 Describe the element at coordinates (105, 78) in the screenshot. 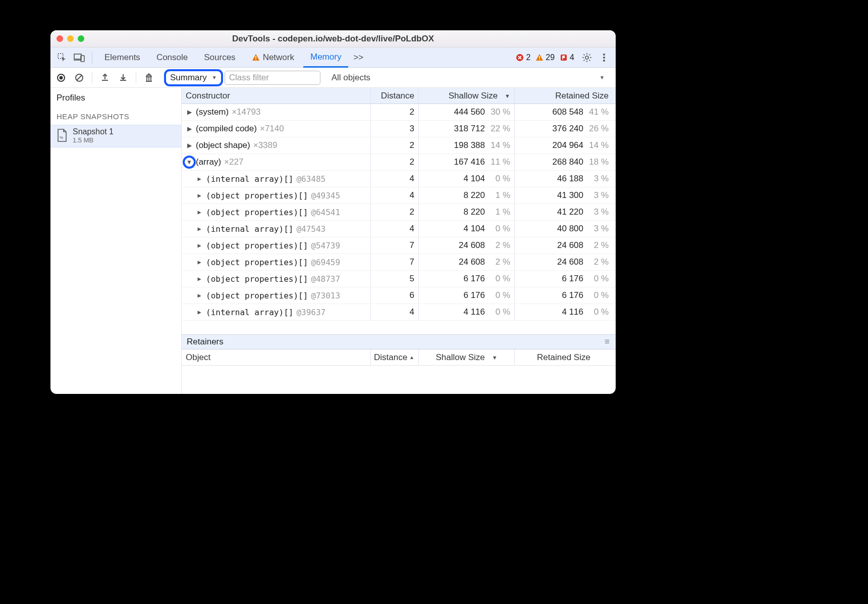

I see `export-icon` at that location.